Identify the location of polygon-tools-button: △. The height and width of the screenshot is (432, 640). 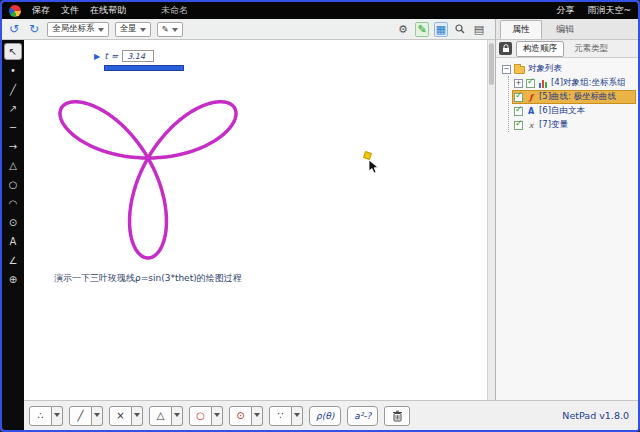
(160, 416).